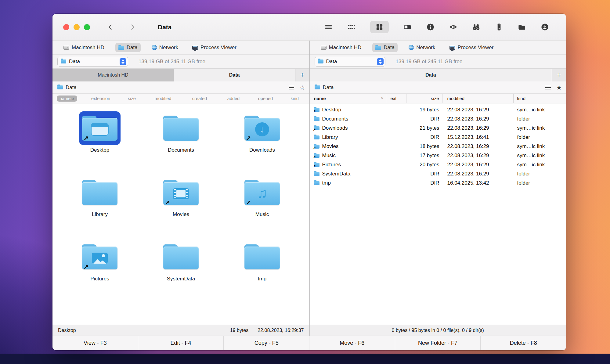 The width and height of the screenshot is (610, 364). What do you see at coordinates (100, 196) in the screenshot?
I see `folder-item: Library` at bounding box center [100, 196].